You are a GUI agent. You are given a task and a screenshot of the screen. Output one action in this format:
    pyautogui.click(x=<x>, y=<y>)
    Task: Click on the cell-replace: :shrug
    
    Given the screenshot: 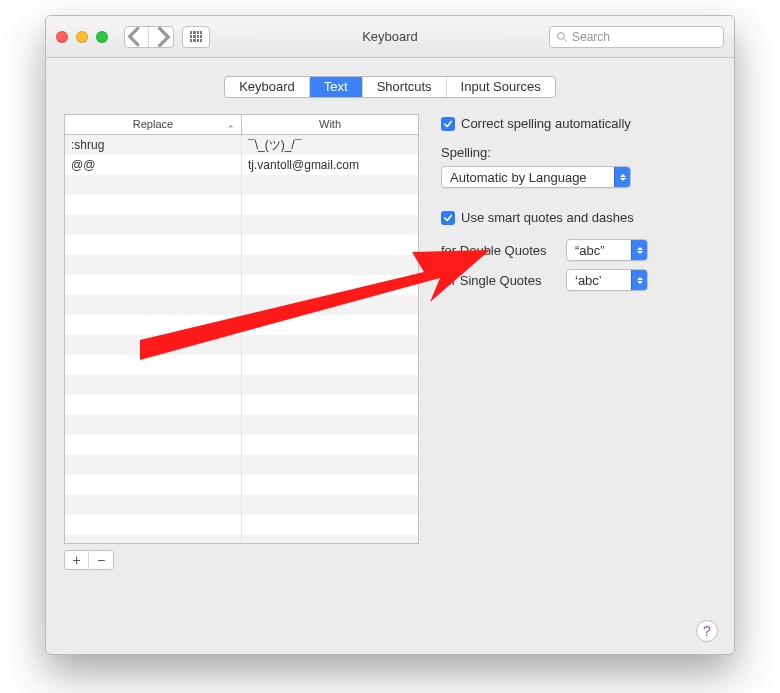 What is the action you would take?
    pyautogui.click(x=154, y=145)
    